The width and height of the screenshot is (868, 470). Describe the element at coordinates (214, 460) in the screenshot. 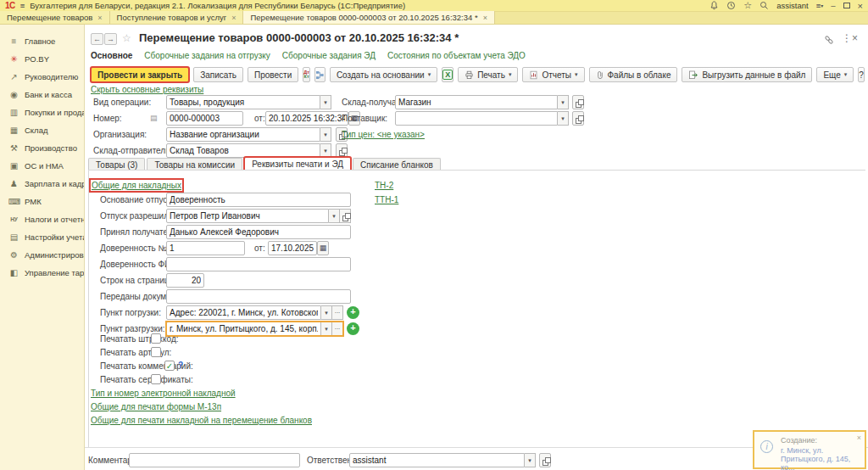

I see `comment-input` at that location.